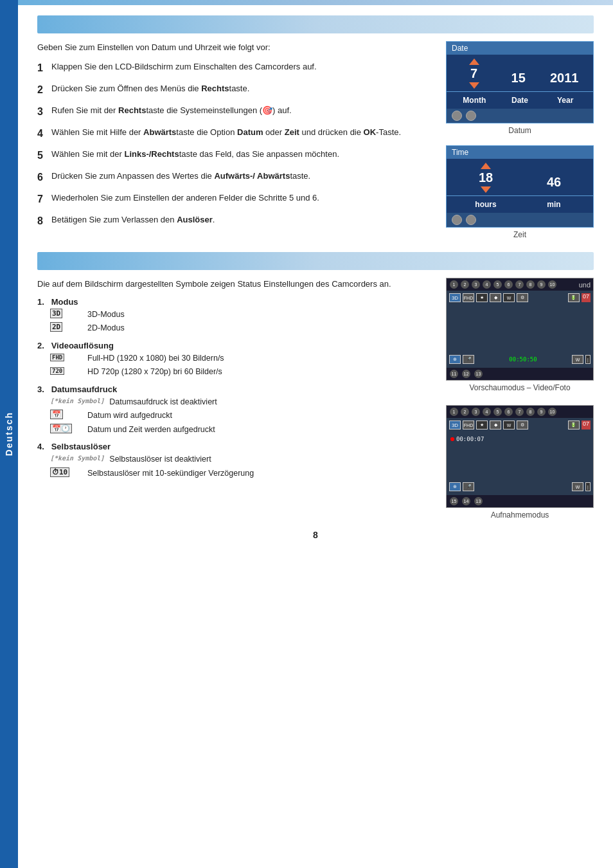  What do you see at coordinates (239, 199) in the screenshot?
I see `step-content-7: Wiederholen Sie zum Einstellen der ander…` at bounding box center [239, 199].